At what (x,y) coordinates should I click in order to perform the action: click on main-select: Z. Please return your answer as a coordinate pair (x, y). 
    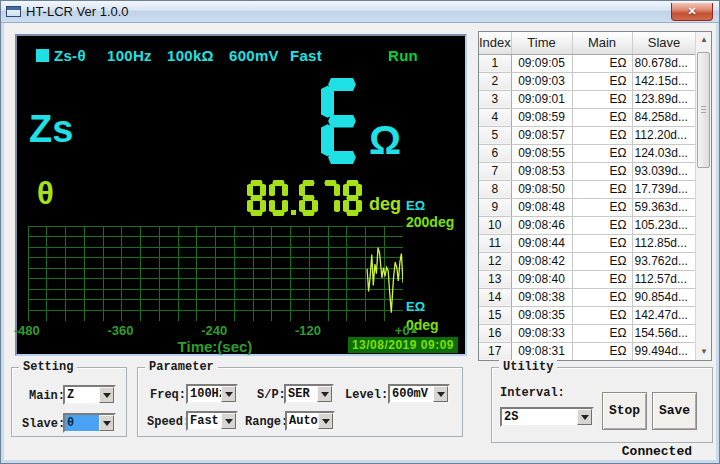
    Looking at the image, I should click on (90, 395).